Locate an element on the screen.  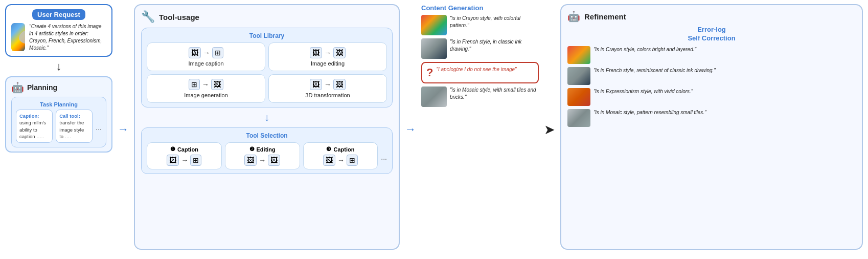
ref-thumb-mosaic is located at coordinates (579, 118).